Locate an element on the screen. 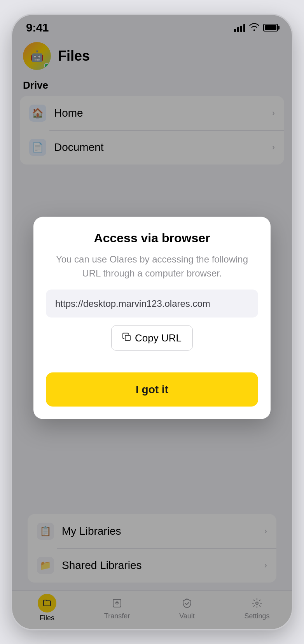  modal-title: Access via browser is located at coordinates (152, 238).